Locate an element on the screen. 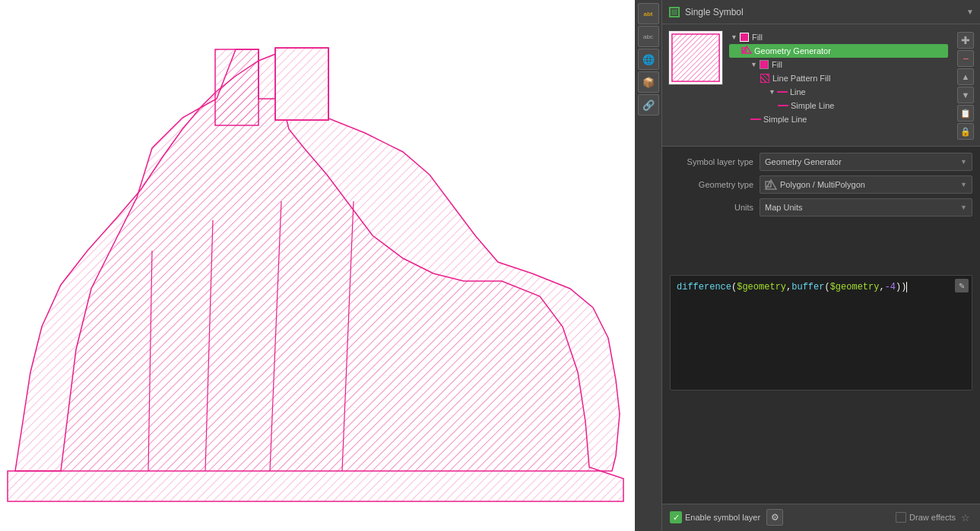 This screenshot has height=531, width=980. toolbar-btn-link: 🔗 is located at coordinates (649, 105).